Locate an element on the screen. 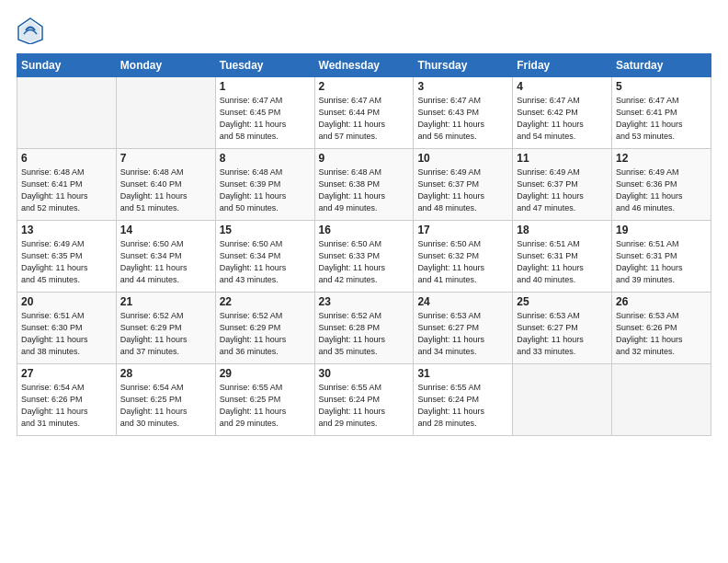 This screenshot has width=728, height=563. day-number: 24 is located at coordinates (463, 302).